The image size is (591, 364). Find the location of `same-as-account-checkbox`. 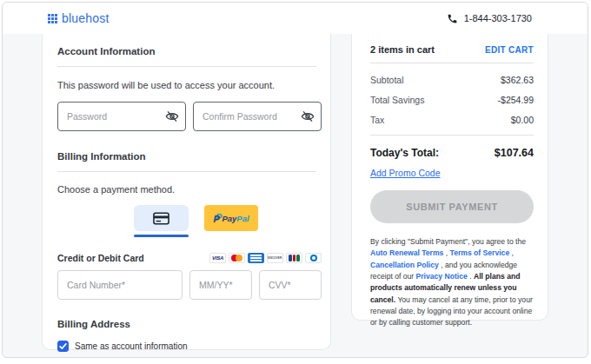

same-as-account-checkbox is located at coordinates (63, 346).